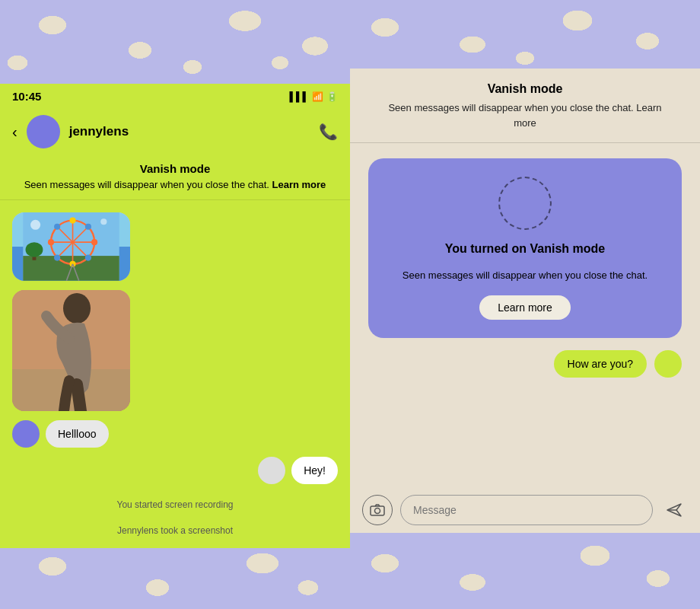  I want to click on status-icons: ▌▌▌ 📶 🔋, so click(313, 97).